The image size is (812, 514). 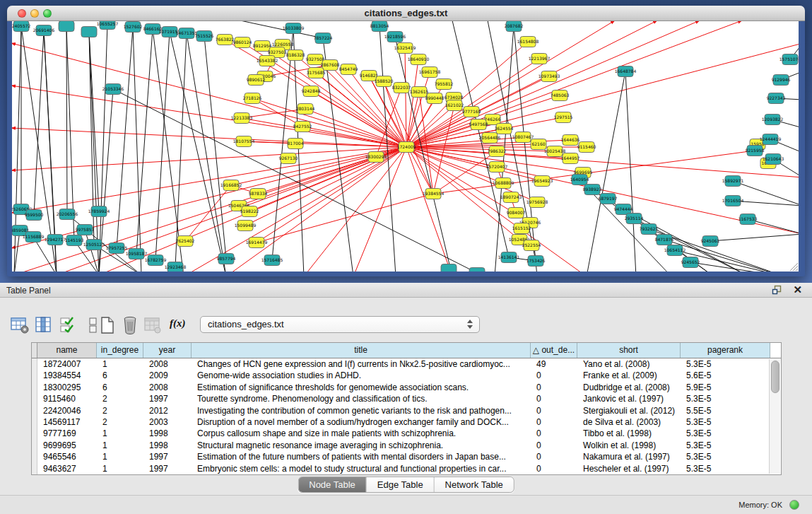 I want to click on column-header-pagerank: pagerank, so click(x=725, y=351).